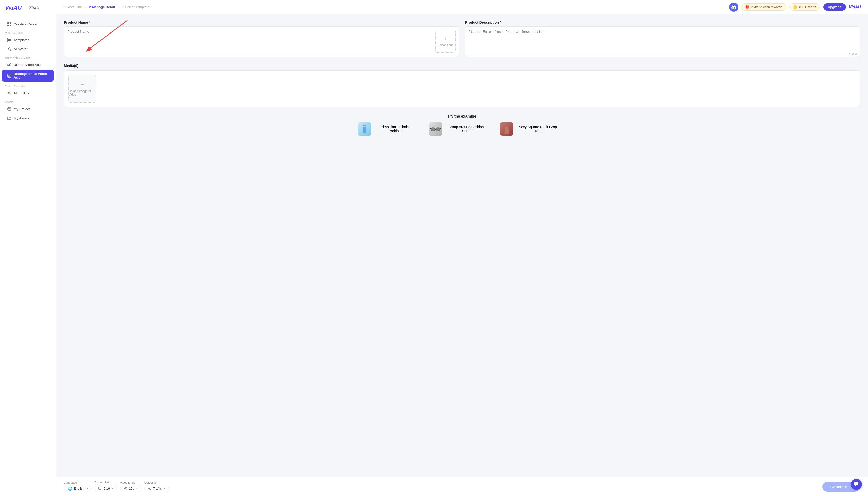  What do you see at coordinates (25, 8) in the screenshot?
I see `logo-divider` at bounding box center [25, 8].